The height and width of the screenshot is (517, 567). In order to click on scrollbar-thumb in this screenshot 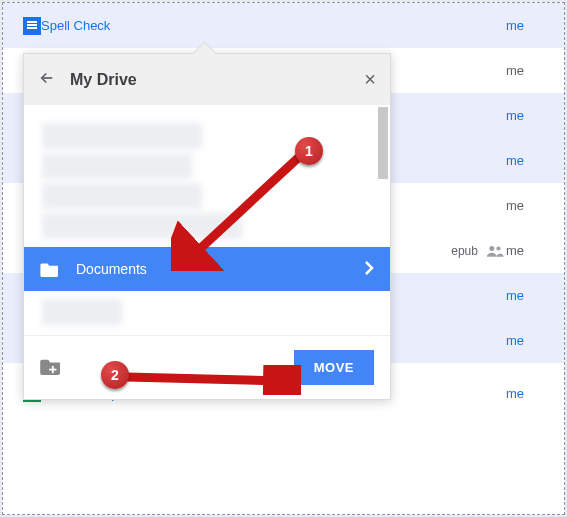, I will do `click(383, 143)`.